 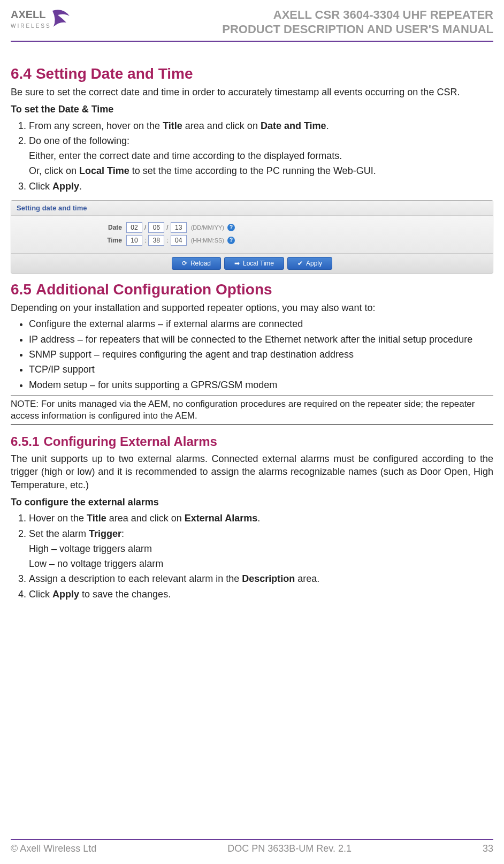 I want to click on step-2-sub-2: Low – no voltage triggers alarm, so click(x=261, y=564).